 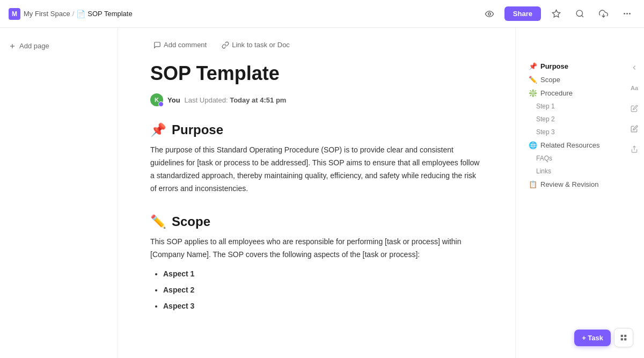 I want to click on procedure-toc-icon: ❇️, so click(x=533, y=93).